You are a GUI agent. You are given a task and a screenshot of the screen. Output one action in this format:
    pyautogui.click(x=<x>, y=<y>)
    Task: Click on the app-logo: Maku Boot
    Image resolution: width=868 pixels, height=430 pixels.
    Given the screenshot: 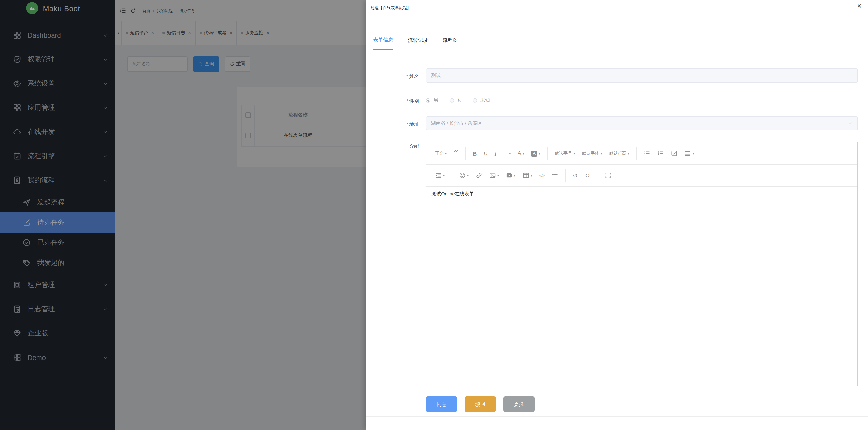 What is the action you would take?
    pyautogui.click(x=58, y=8)
    